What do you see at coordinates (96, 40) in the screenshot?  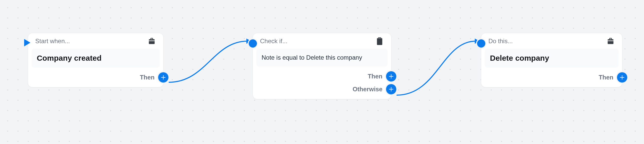 I see `node-header: Start when...` at bounding box center [96, 40].